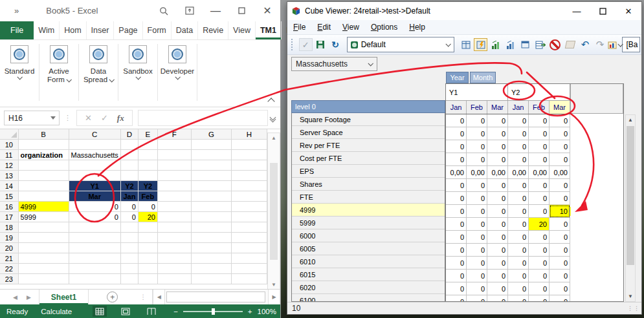  Describe the element at coordinates (213, 312) in the screenshot. I see `zoom-slider` at that location.